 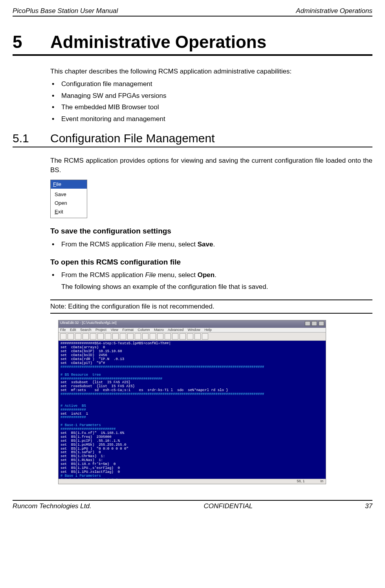 What do you see at coordinates (65, 11) in the screenshot?
I see `header-left: PicoPlus Base Station User Manual` at bounding box center [65, 11].